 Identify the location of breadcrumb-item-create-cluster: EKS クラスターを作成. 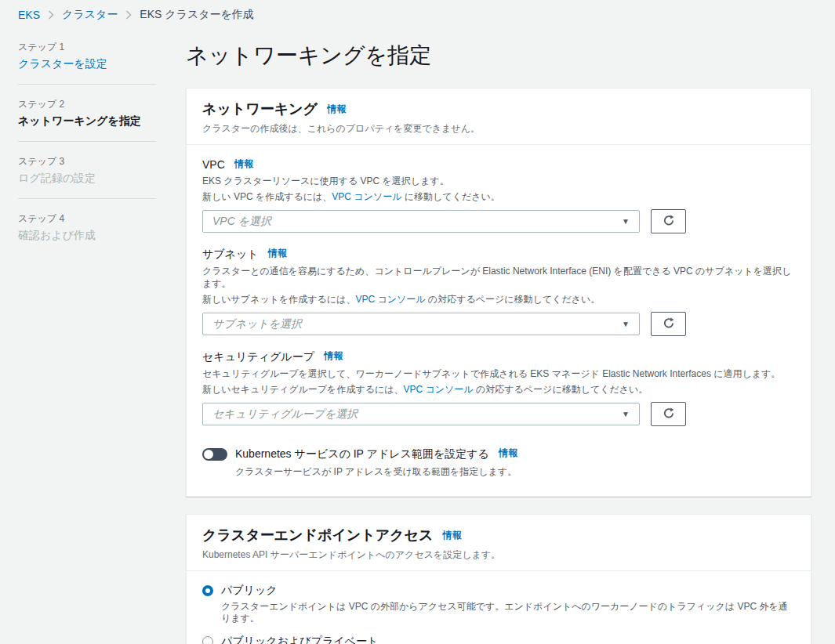
(197, 15).